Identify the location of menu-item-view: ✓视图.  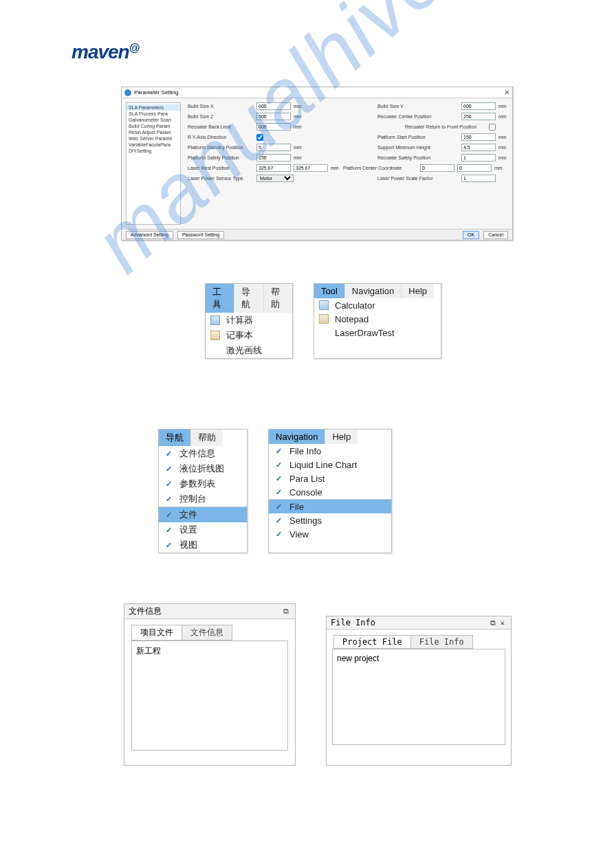
(203, 545).